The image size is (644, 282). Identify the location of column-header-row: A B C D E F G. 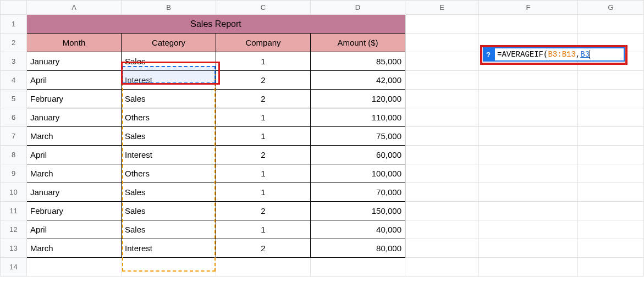
(322, 8).